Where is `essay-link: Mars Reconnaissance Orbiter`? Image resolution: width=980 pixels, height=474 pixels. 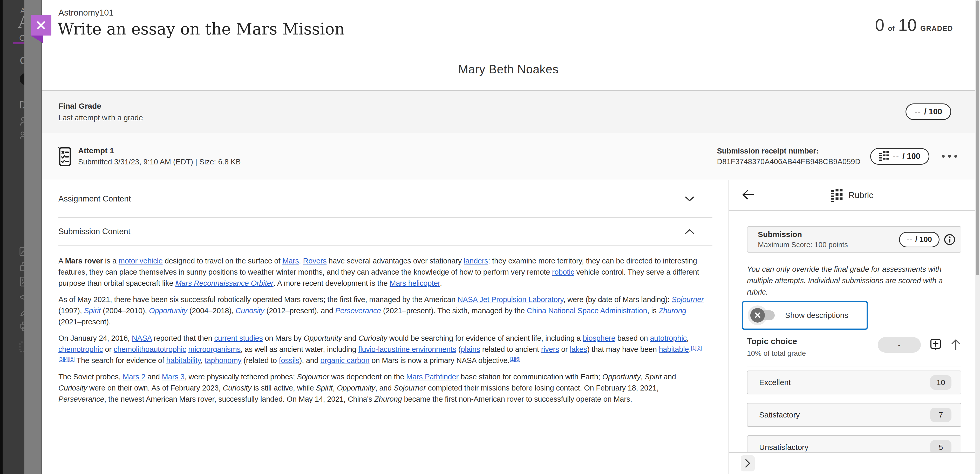
essay-link: Mars Reconnaissance Orbiter is located at coordinates (224, 283).